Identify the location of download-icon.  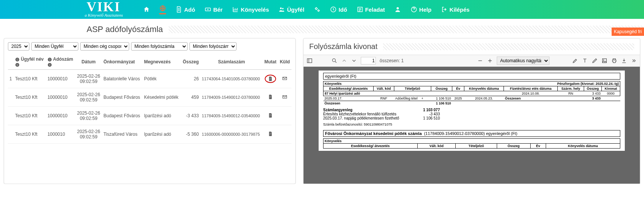
(624, 61).